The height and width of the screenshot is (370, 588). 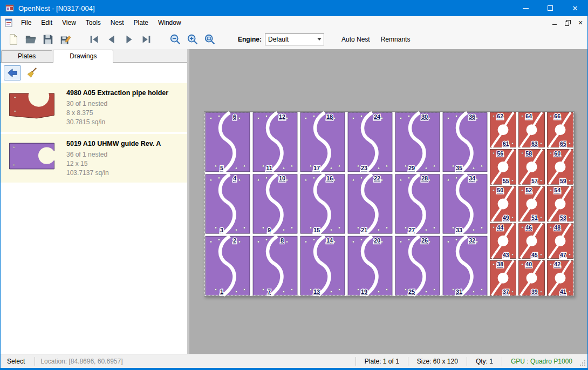 What do you see at coordinates (112, 39) in the screenshot?
I see `nav-prev-button` at bounding box center [112, 39].